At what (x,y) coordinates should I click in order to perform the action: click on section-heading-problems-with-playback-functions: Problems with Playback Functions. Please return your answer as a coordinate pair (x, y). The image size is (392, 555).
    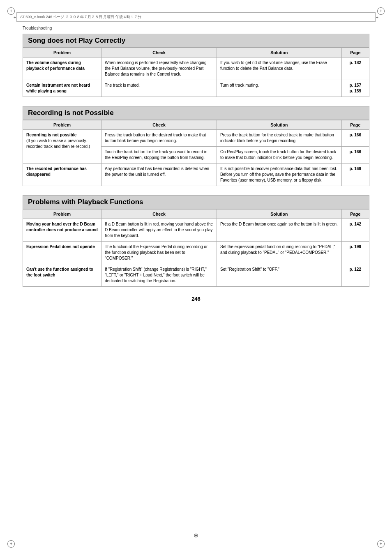
    Looking at the image, I should click on (196, 202).